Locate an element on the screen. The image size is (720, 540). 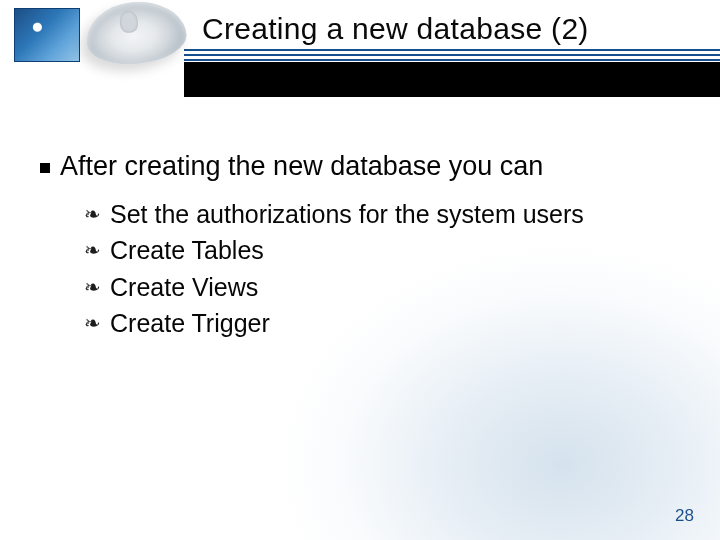
list-item: ❧ Create Trigger is located at coordinates (382, 324).